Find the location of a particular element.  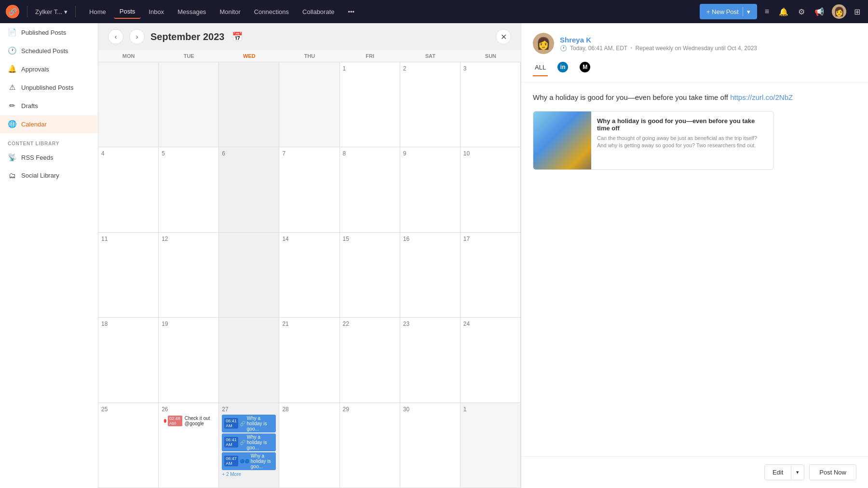

settings-icon: ⚙ is located at coordinates (801, 12).